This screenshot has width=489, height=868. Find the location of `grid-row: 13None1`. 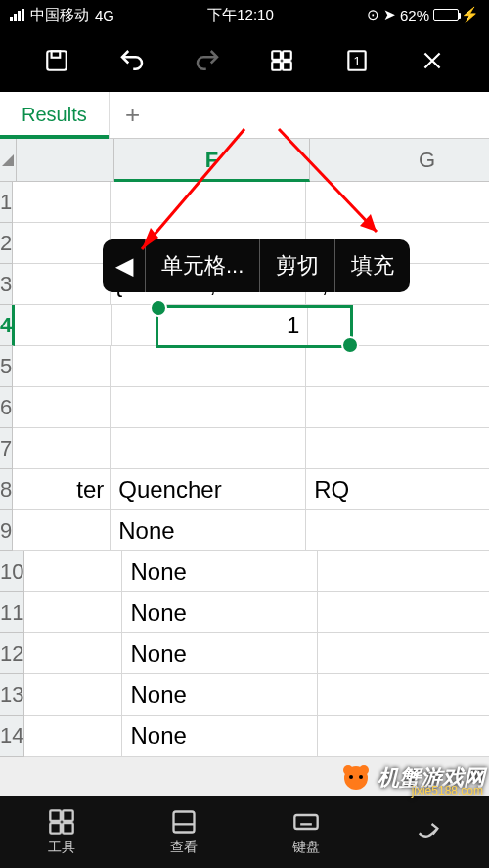

grid-row: 13None1 is located at coordinates (244, 695).